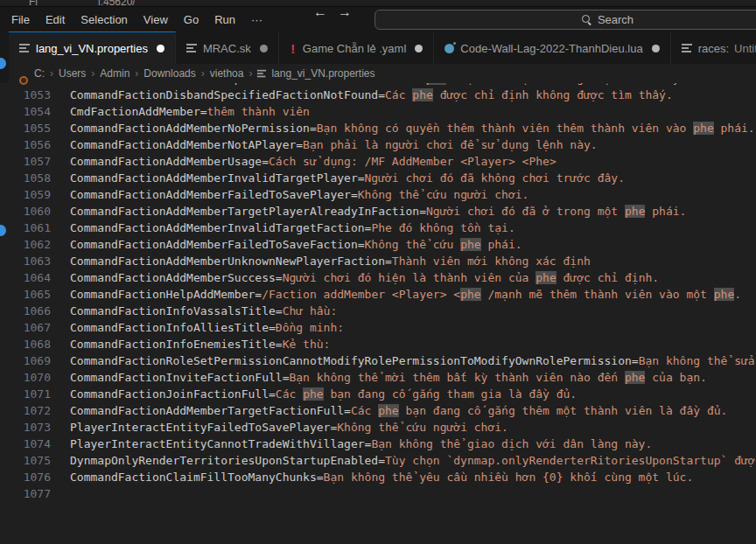 The height and width of the screenshot is (544, 756). Describe the element at coordinates (378, 444) in the screenshot. I see `code-line: 1074PlayerInteractEntityCannotTradeWithV…` at that location.